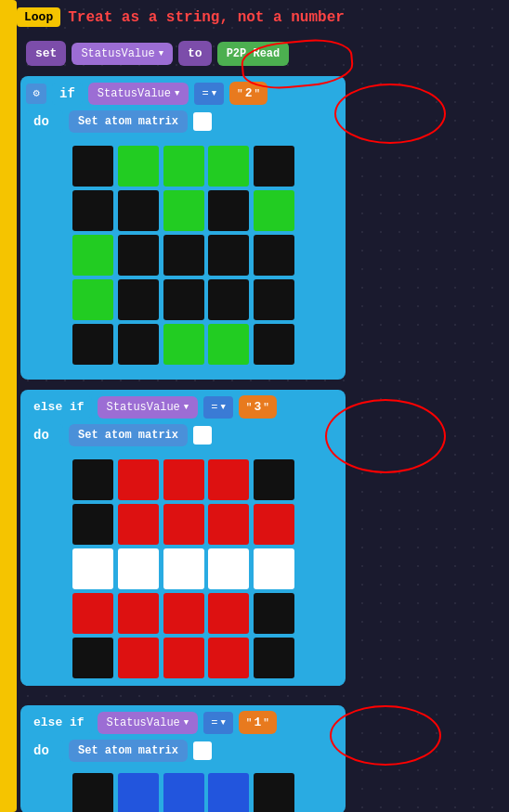 The image size is (509, 812). Describe the element at coordinates (183, 790) in the screenshot. I see `matrix-3-partial` at that location.